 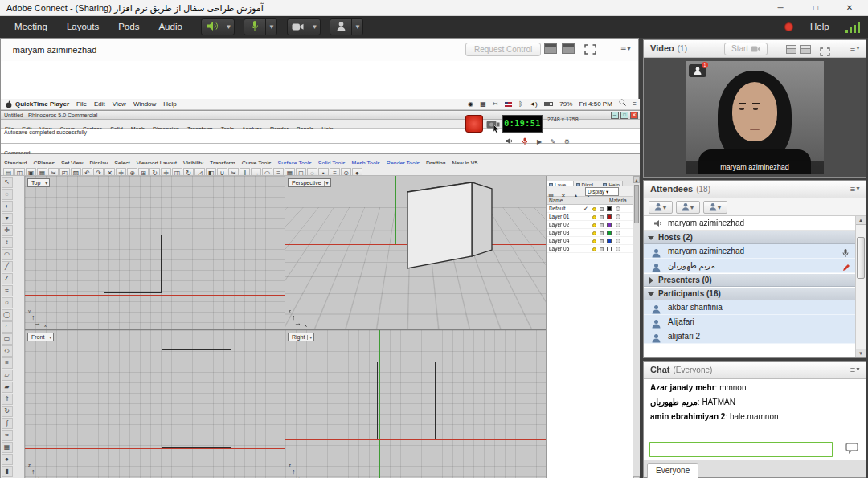 I want to click on freeform-curve-icon: ≈, so click(x=7, y=291).